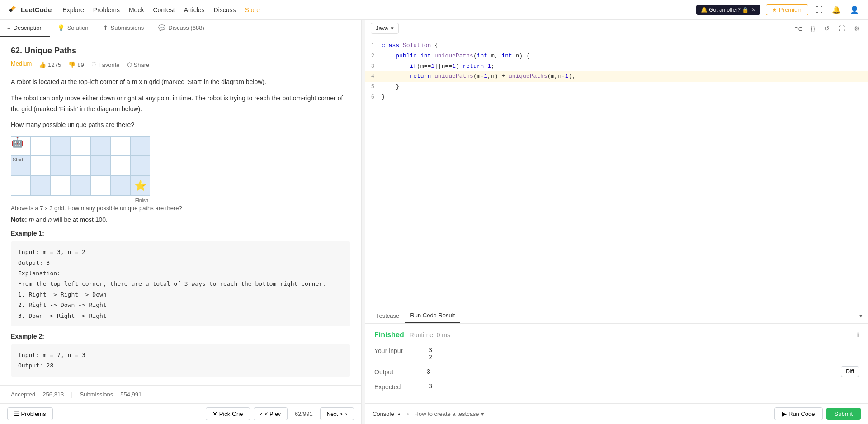 The image size is (868, 424). What do you see at coordinates (181, 233) in the screenshot?
I see `example1-title: Example 1:` at bounding box center [181, 233].